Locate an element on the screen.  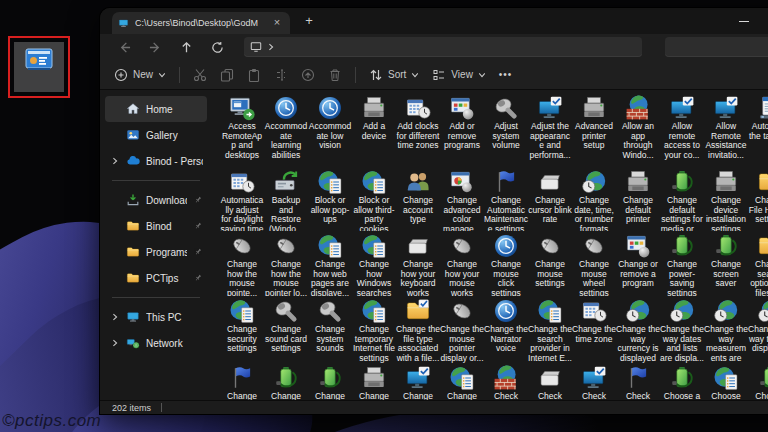
grid-item: Change how Windows searches is located at coordinates (374, 264).